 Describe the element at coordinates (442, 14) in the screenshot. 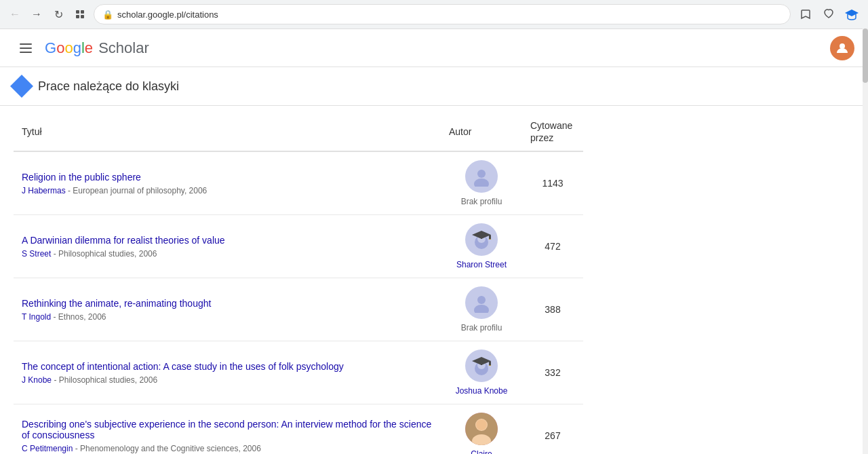

I see `address-bar: 🔒 scholar.google.pl/citations` at that location.